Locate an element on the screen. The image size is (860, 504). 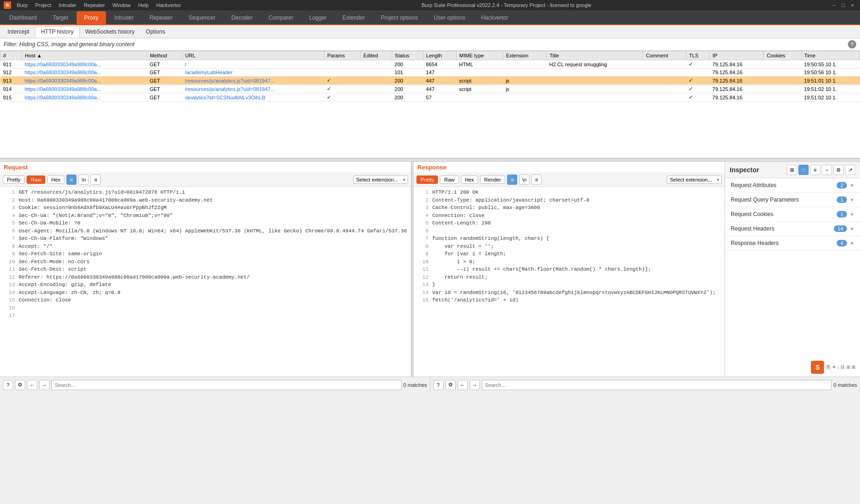
menu-hackvertor: Hackvertor is located at coordinates (168, 5).